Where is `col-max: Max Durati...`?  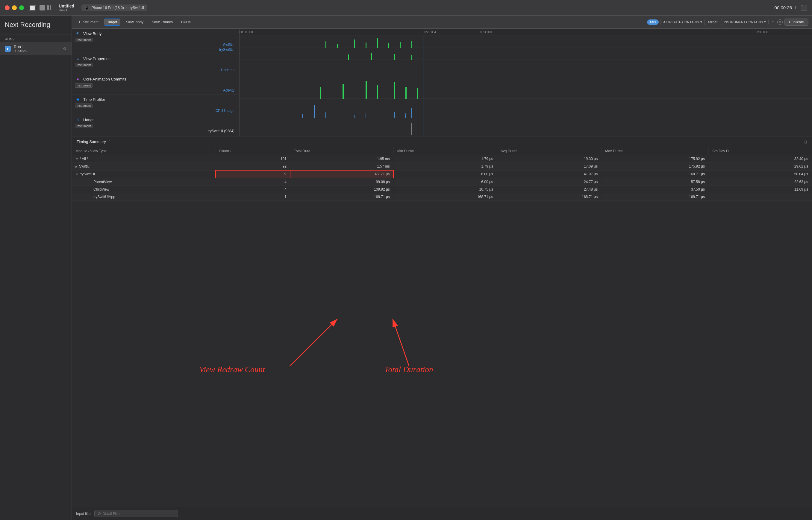 col-max: Max Durati... is located at coordinates (655, 151).